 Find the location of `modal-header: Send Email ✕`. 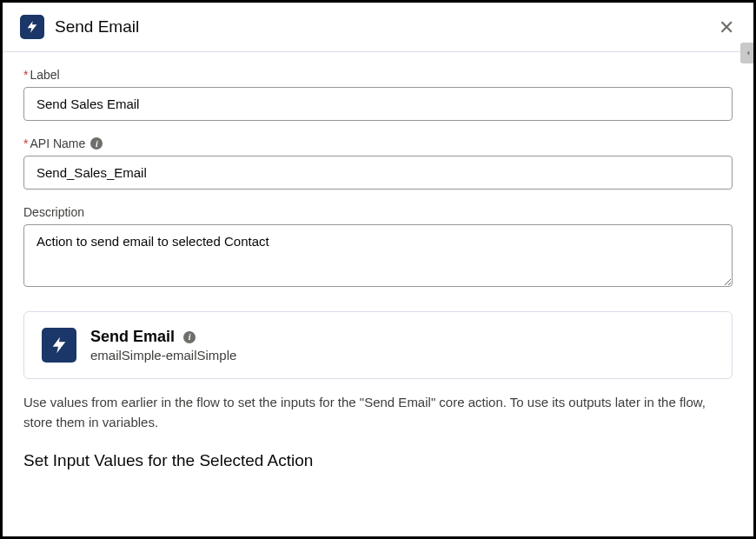

modal-header: Send Email ✕ is located at coordinates (378, 28).